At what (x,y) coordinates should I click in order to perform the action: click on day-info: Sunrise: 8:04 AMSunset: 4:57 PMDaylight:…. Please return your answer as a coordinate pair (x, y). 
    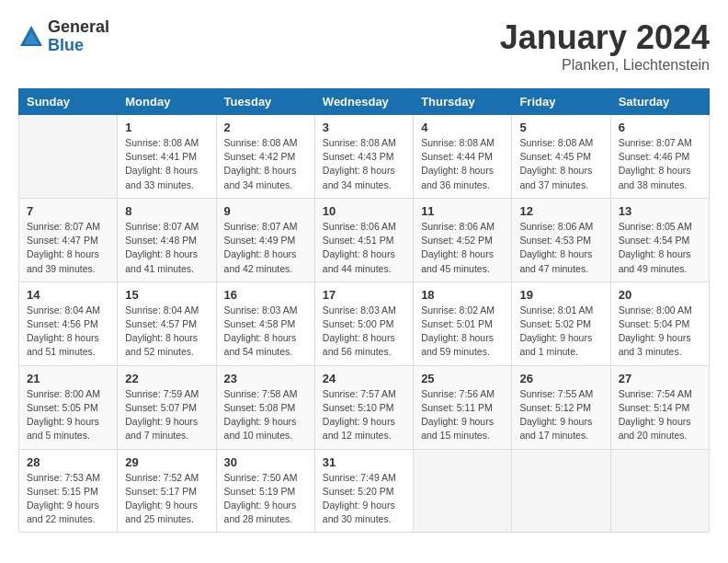
    Looking at the image, I should click on (166, 331).